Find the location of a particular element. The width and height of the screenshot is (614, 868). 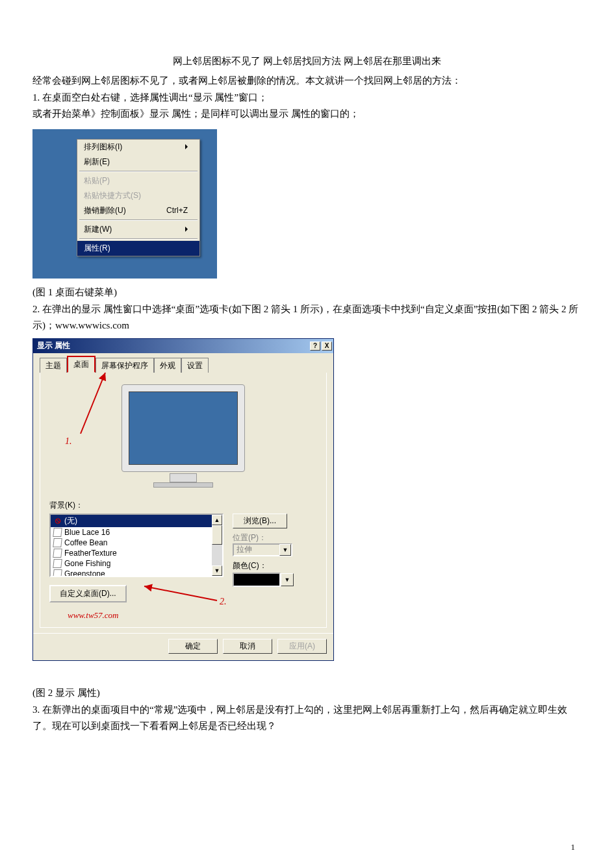

menu-label: 粘贴快捷方式(S) is located at coordinates (112, 196).